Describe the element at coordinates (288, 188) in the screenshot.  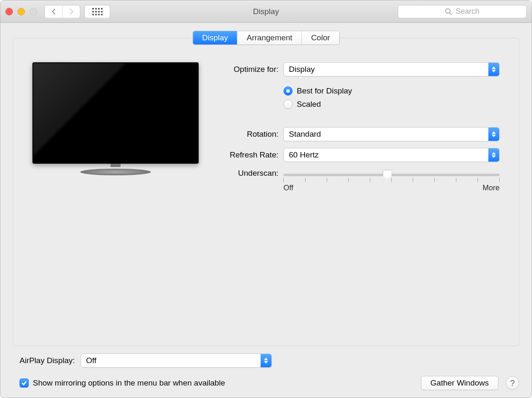
I see `underscan-min-label: Off` at that location.